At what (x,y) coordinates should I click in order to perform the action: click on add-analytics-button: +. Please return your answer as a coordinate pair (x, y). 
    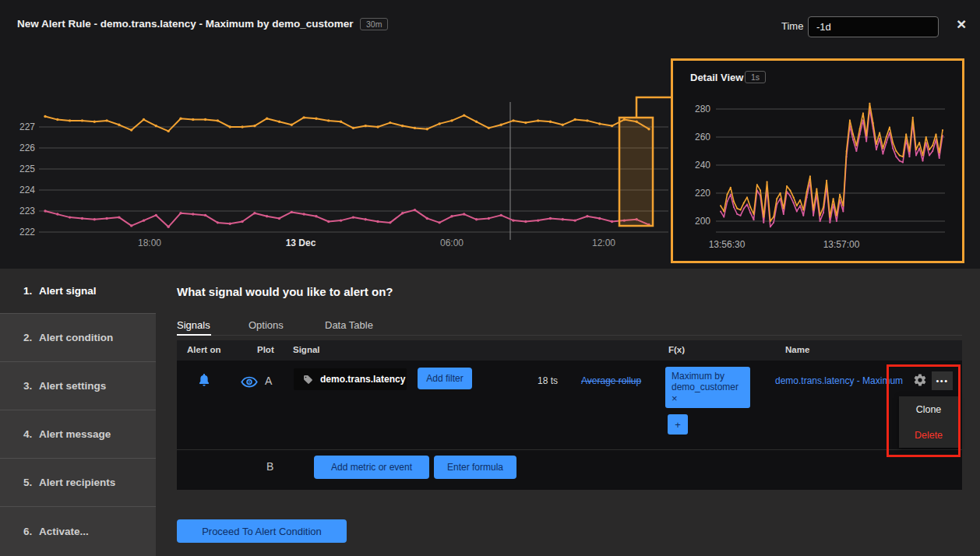
    Looking at the image, I should click on (678, 424).